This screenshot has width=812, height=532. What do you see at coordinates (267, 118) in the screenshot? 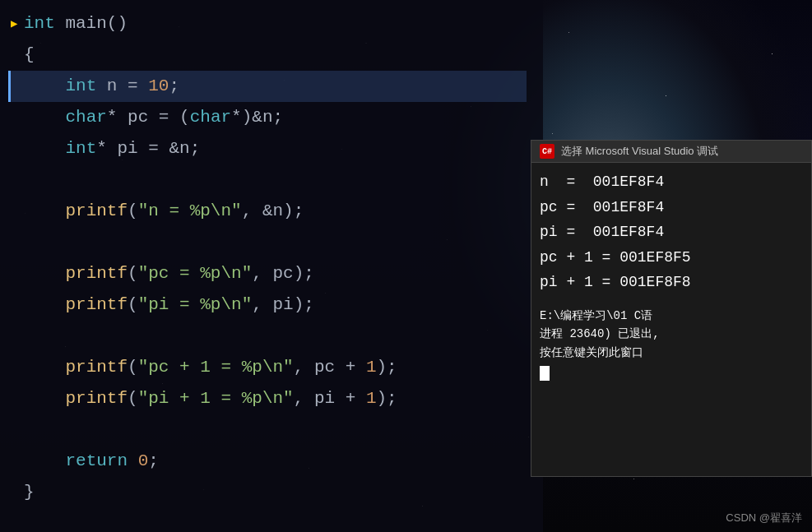
I see `line-char-pc: char* pc = (char*)&n;` at bounding box center [267, 118].